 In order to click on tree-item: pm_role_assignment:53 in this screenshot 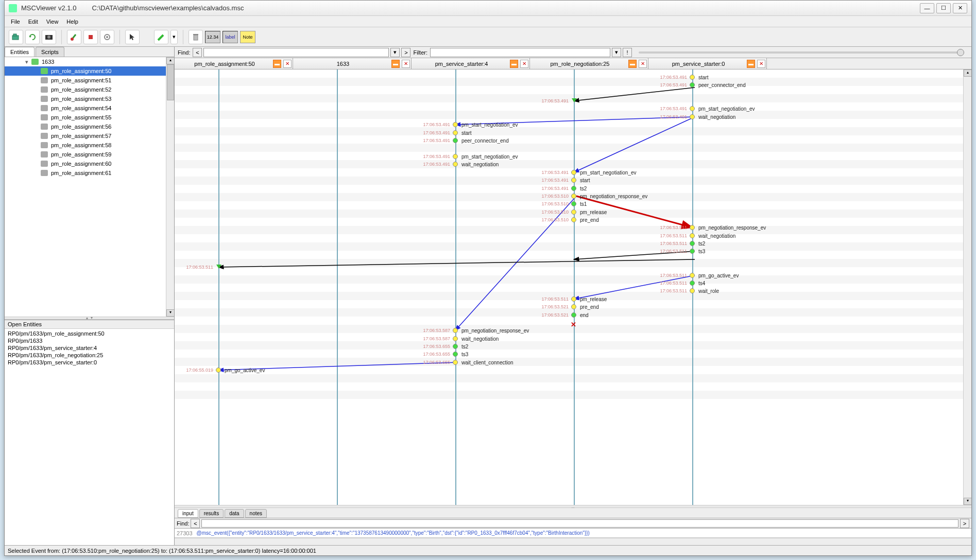, I will do `click(90, 99)`.